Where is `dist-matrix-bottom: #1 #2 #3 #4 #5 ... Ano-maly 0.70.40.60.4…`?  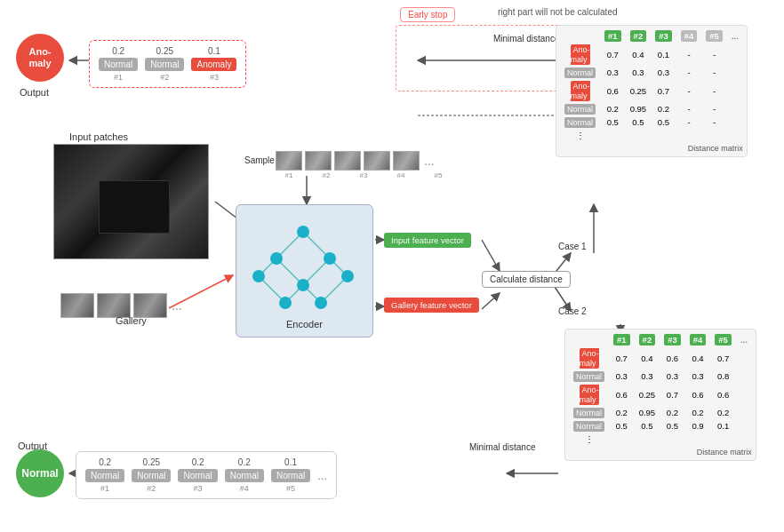 dist-matrix-bottom: #1 #2 #3 #4 #5 ... Ano-maly 0.70.40.60.4… is located at coordinates (660, 394).